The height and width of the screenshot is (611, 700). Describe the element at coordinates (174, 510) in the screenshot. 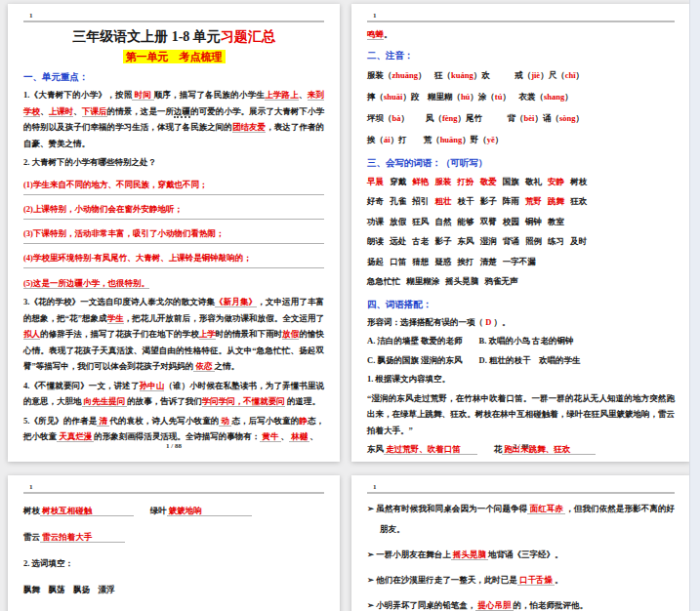

I see `text-block: 树枝 树枝互相碰触 绿叶 簌簌地响` at that location.